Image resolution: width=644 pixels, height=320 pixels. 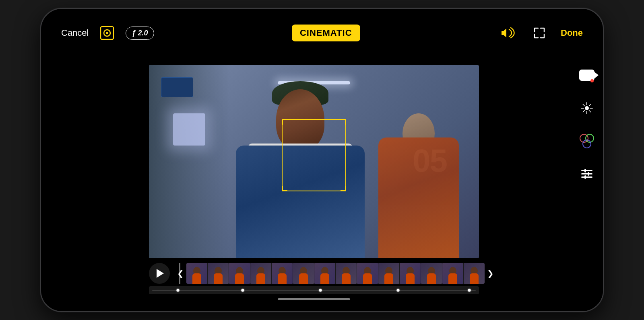 I want to click on focus-ring-button, so click(x=107, y=33).